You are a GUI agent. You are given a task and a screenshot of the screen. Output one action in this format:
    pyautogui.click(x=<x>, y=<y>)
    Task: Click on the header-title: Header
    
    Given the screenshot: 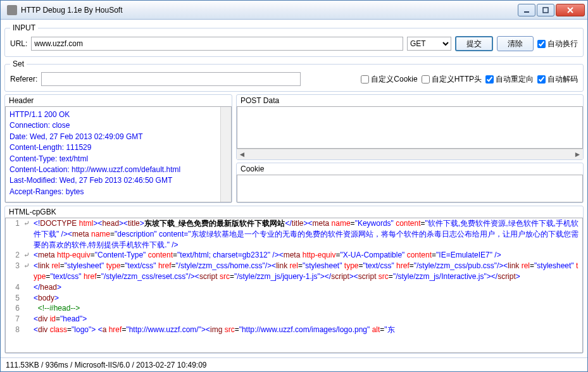 What is the action you would take?
    pyautogui.click(x=118, y=101)
    